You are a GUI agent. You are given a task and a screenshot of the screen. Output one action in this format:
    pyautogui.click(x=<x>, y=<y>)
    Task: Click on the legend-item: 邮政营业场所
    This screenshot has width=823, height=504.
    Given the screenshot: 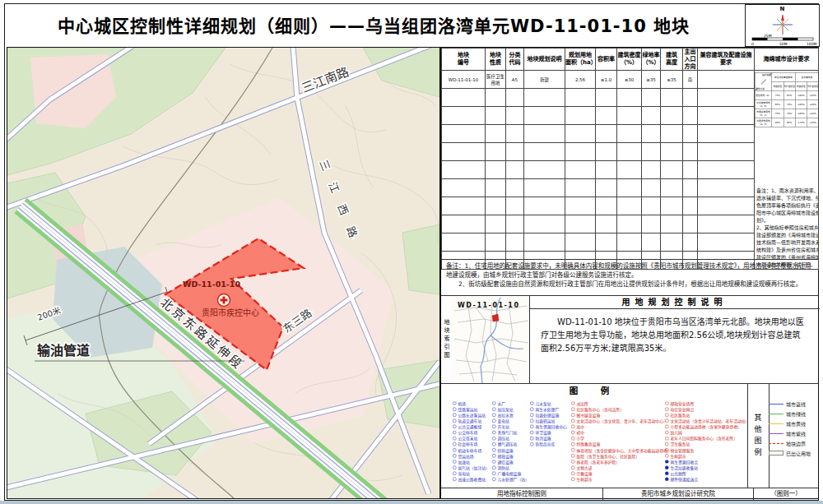 What is the action you would take?
    pyautogui.click(x=706, y=403)
    